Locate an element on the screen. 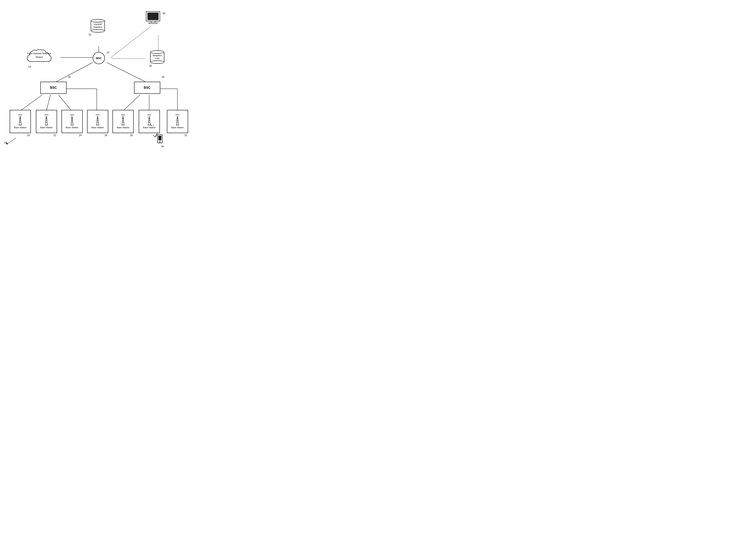 This screenshot has width=756, height=555. msc-circle: MSC is located at coordinates (99, 58).